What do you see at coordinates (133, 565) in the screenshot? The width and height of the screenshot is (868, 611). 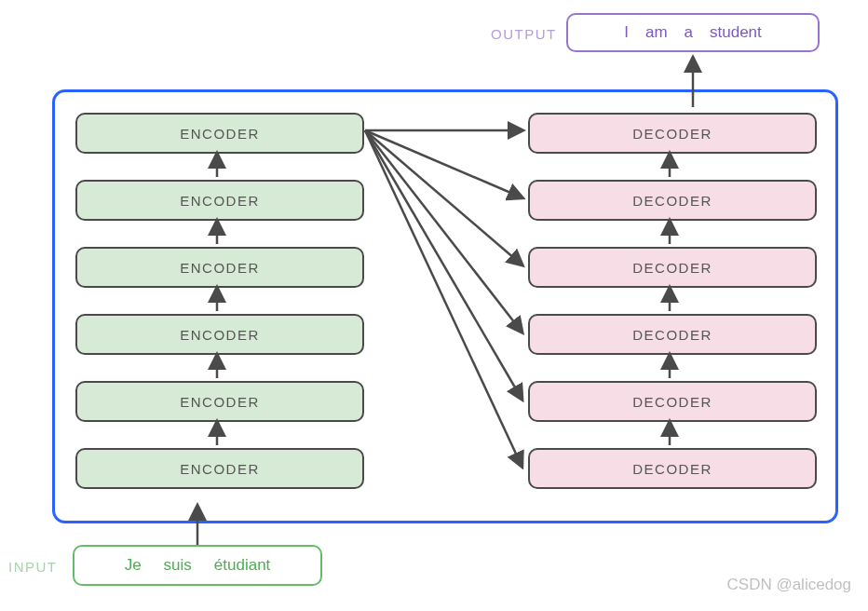 I see `input-token: Je` at bounding box center [133, 565].